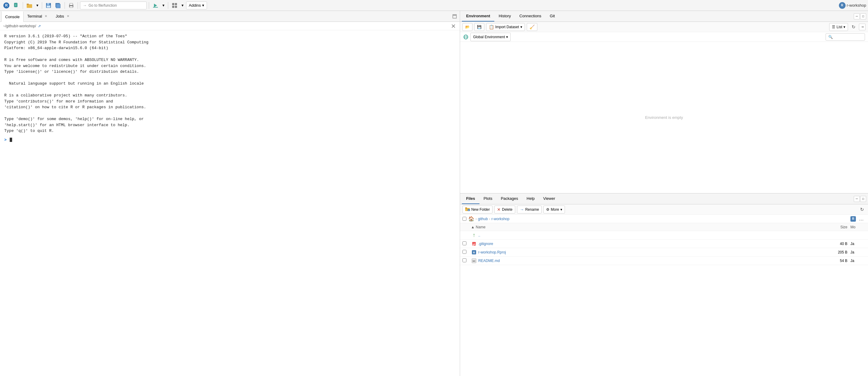 This screenshot has width=868, height=376. What do you see at coordinates (464, 219) in the screenshot?
I see `select-all-checkbox` at bounding box center [464, 219].